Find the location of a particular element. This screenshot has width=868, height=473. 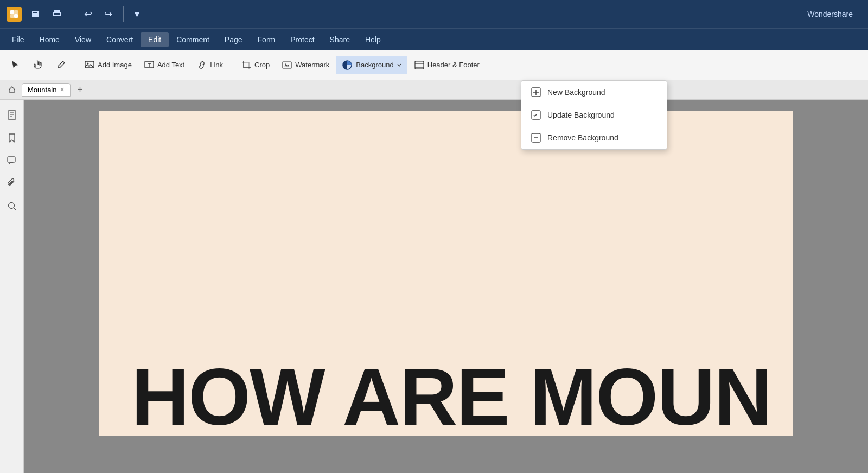

remove-background-icon is located at coordinates (536, 138).